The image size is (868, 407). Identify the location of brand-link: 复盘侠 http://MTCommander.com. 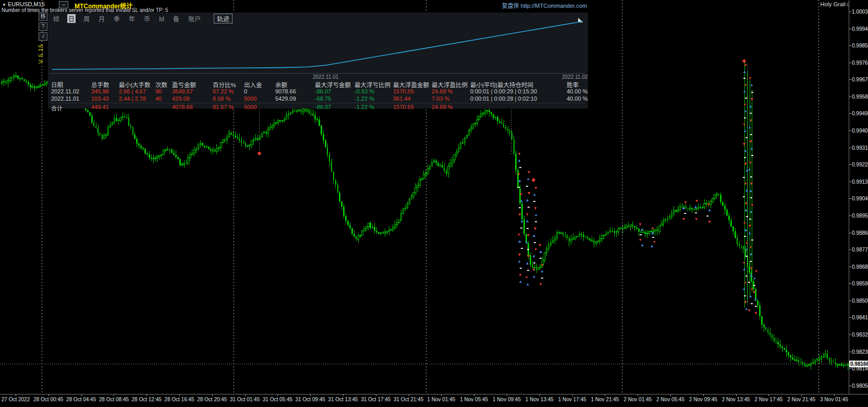
(536, 5).